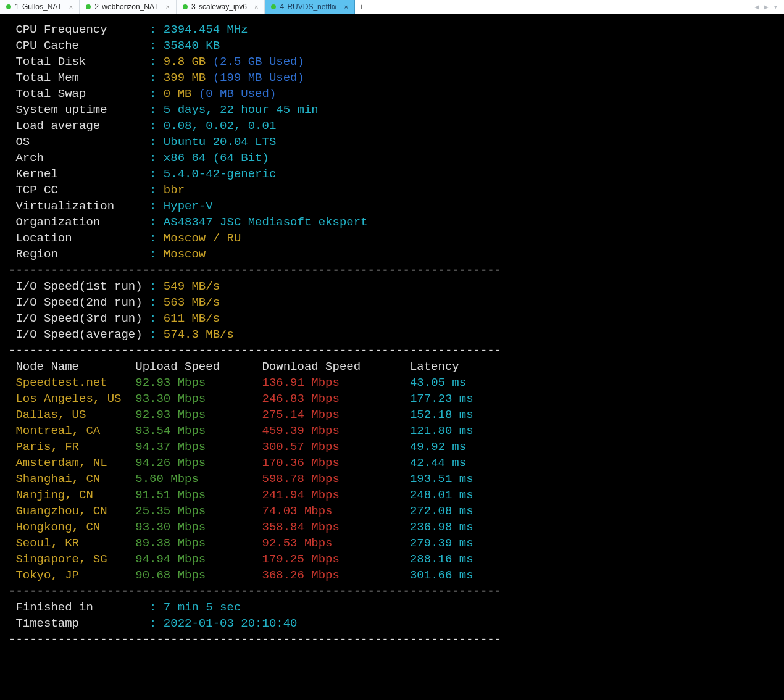  What do you see at coordinates (392, 30) in the screenshot?
I see `terminal-line: CPU Frequency : 2394.454 MHz` at bounding box center [392, 30].